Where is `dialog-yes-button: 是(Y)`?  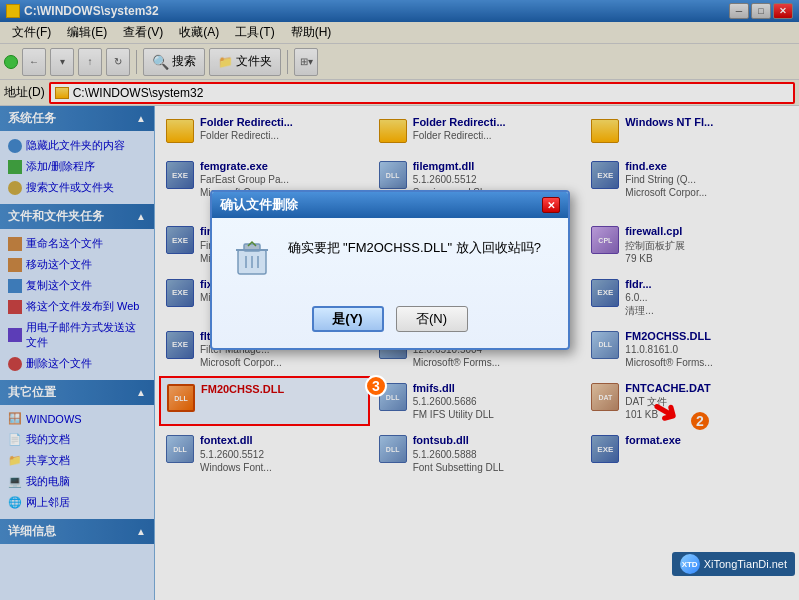 dialog-yes-button: 是(Y) is located at coordinates (348, 319).